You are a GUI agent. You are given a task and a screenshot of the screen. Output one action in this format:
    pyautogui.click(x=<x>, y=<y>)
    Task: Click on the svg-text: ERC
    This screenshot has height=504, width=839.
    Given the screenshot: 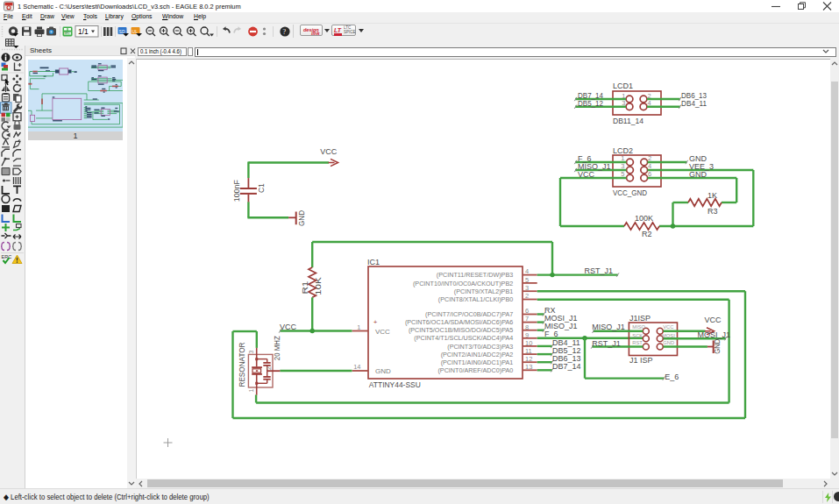 What is the action you would take?
    pyautogui.click(x=7, y=257)
    